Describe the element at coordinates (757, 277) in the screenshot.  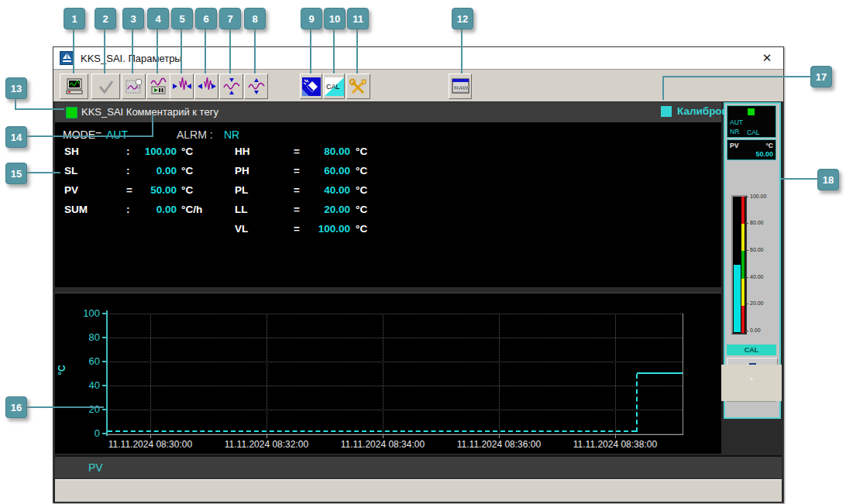
I see `scale-label: 40.00` at that location.